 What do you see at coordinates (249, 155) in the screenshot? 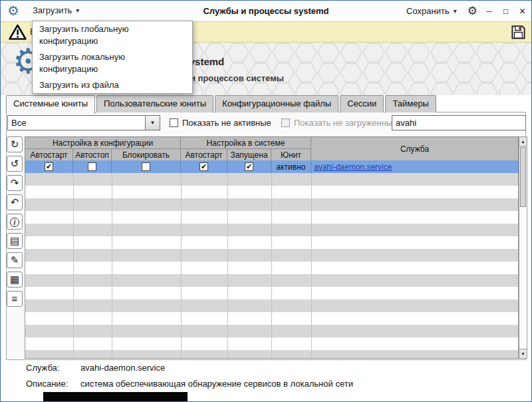
I see `header-col-running: Запущена` at bounding box center [249, 155].